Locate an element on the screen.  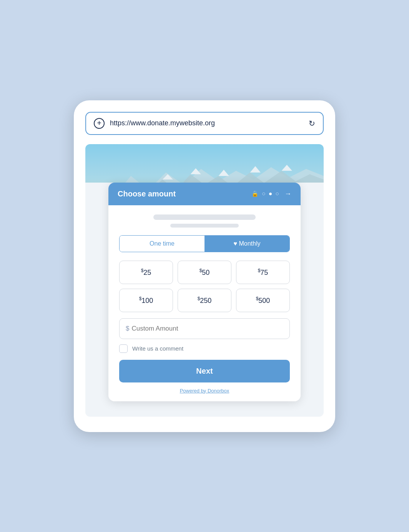
placeholder-title-bar is located at coordinates (204, 217).